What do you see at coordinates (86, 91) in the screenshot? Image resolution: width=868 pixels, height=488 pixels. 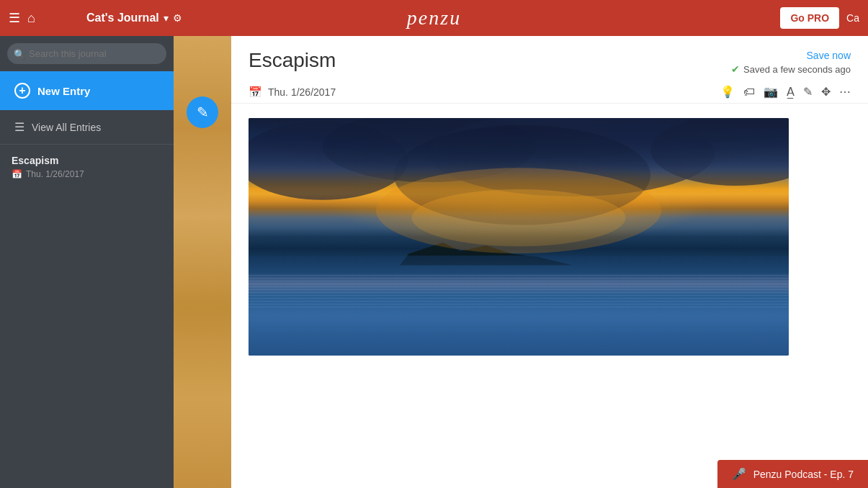 I see `new-entry-button: + New Entry` at bounding box center [86, 91].